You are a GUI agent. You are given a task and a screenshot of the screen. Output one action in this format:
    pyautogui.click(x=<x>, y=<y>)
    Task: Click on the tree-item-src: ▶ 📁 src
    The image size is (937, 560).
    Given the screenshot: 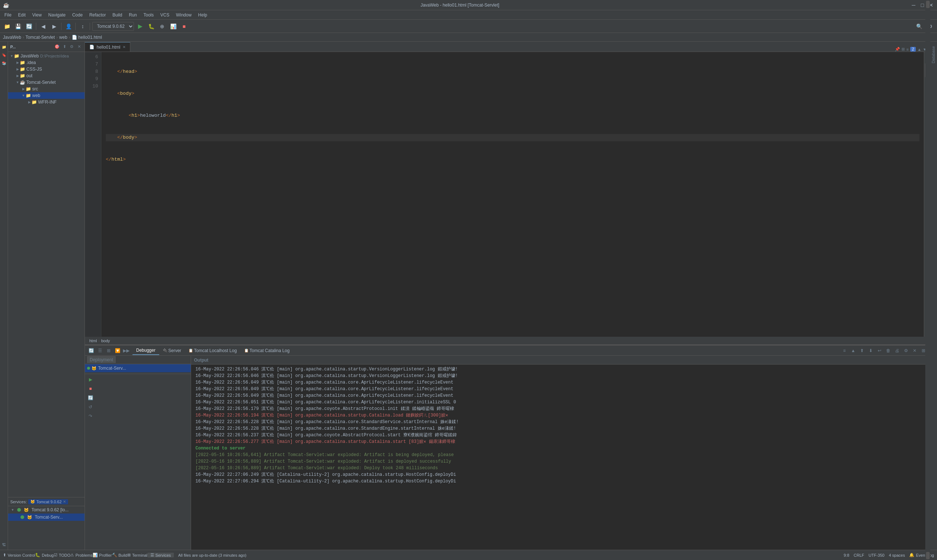 What is the action you would take?
    pyautogui.click(x=46, y=89)
    